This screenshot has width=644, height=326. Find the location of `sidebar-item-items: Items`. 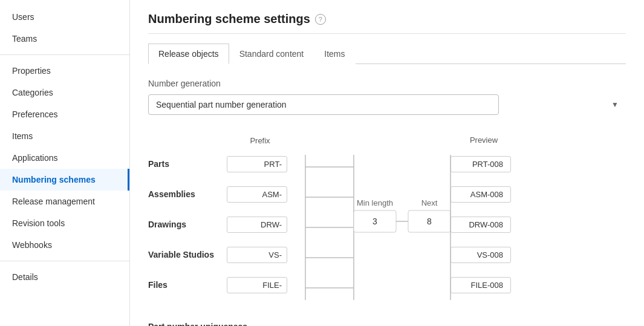

sidebar-item-items: Items is located at coordinates (65, 136).